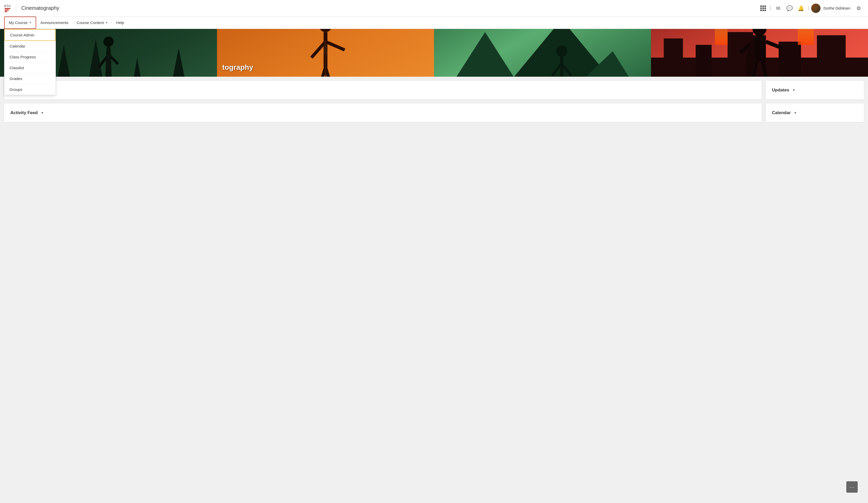 The width and height of the screenshot is (868, 503). Describe the element at coordinates (30, 62) in the screenshot. I see `mycourse-dropdown: Course Admin Calendar Class Progress Cla…` at that location.